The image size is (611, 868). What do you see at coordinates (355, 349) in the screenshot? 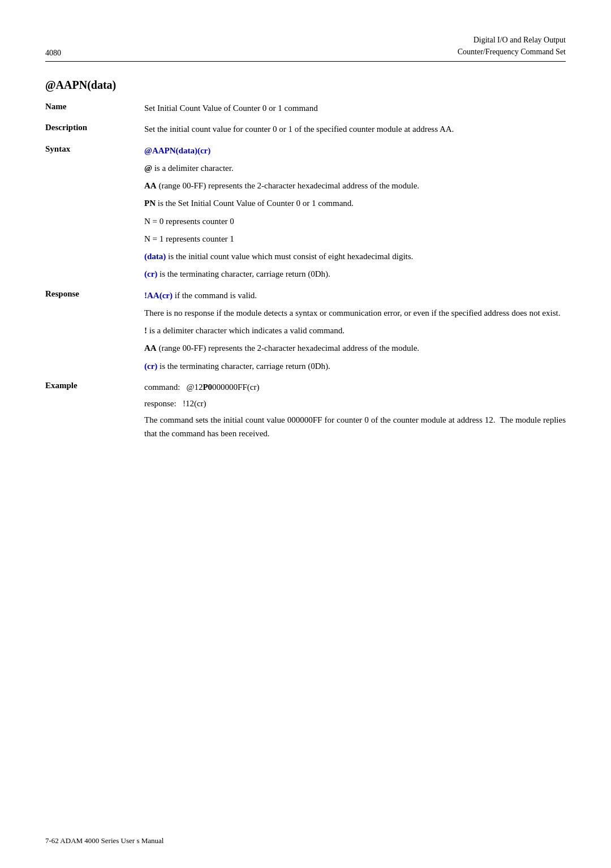
I see `response-aa: AA (range 00-FF) represents the 2-charac…` at bounding box center [355, 349].